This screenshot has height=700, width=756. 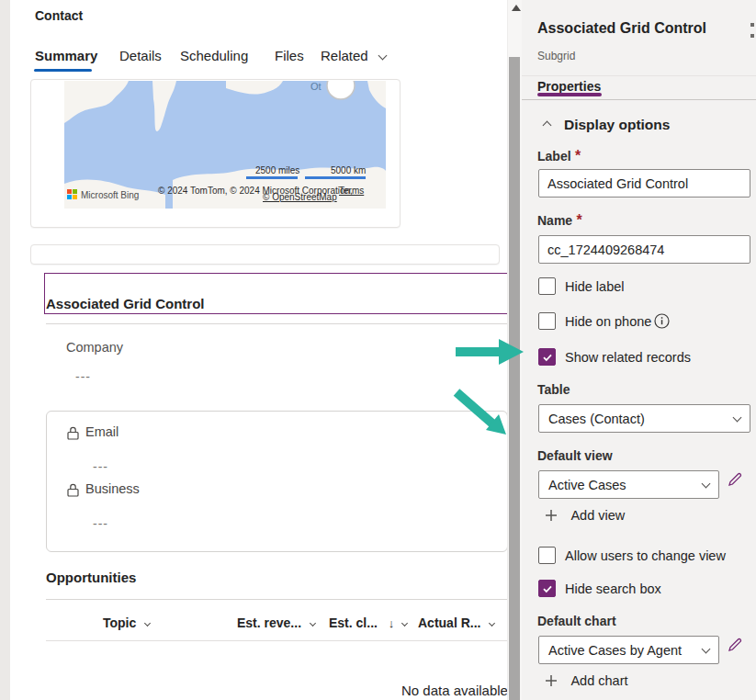 What do you see at coordinates (554, 390) in the screenshot?
I see `table-field-label: Table` at bounding box center [554, 390].